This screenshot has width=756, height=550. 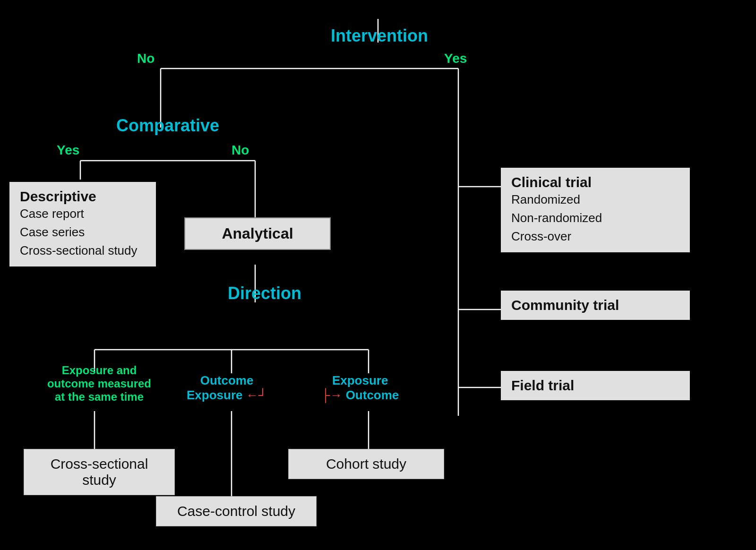 What do you see at coordinates (168, 126) in the screenshot?
I see `comparative-label: Comparative` at bounding box center [168, 126].